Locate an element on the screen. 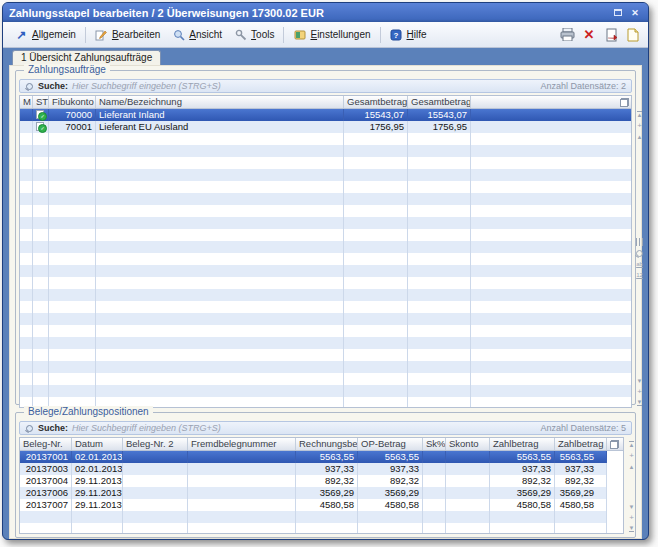 The image size is (658, 547). cell-gesamtbetrag: 15543,07 is located at coordinates (376, 115).